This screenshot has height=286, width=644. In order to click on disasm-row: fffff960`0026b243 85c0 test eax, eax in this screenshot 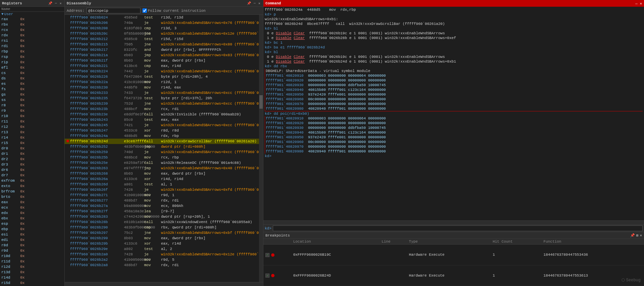, I will do `click(162, 120)`.